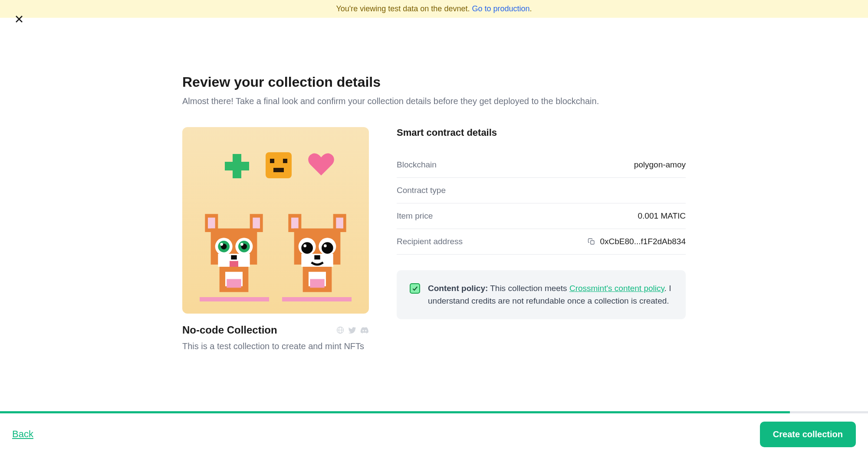  What do you see at coordinates (541, 133) in the screenshot?
I see `contract-section-title: Smart contract details` at bounding box center [541, 133].